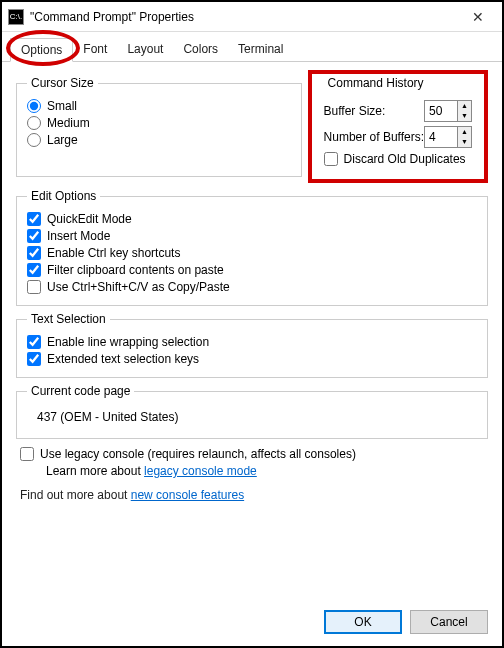  I want to click on cursor-size-group: Cursor Size Small Medium Large, so click(159, 126).